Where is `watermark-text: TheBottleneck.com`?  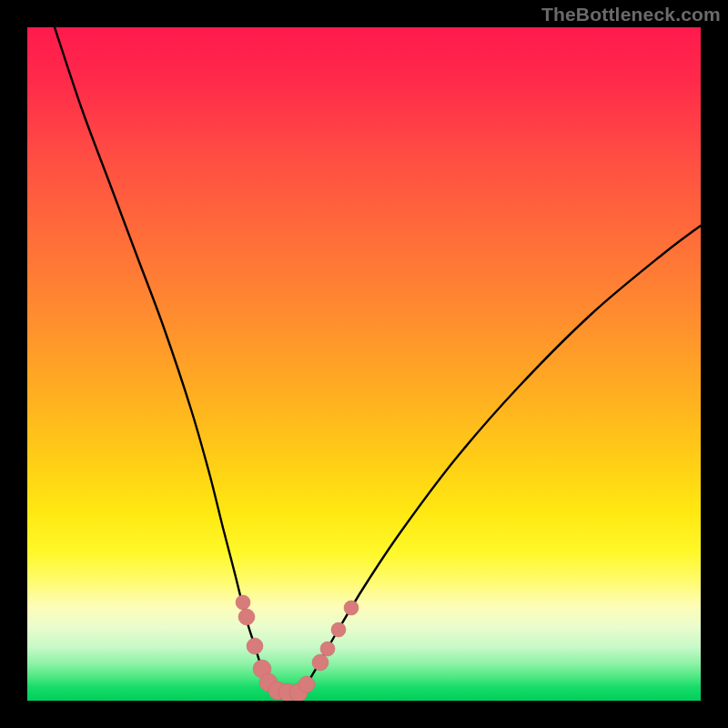 watermark-text: TheBottleneck.com is located at coordinates (632, 15).